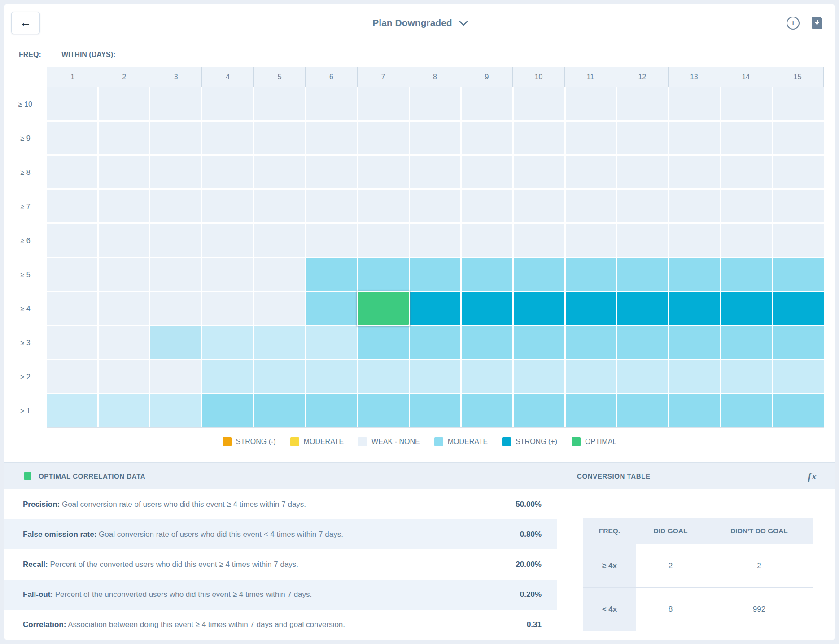 Image resolution: width=839 pixels, height=644 pixels. Describe the element at coordinates (331, 343) in the screenshot. I see `heatmap-cell-r8-c6` at that location.